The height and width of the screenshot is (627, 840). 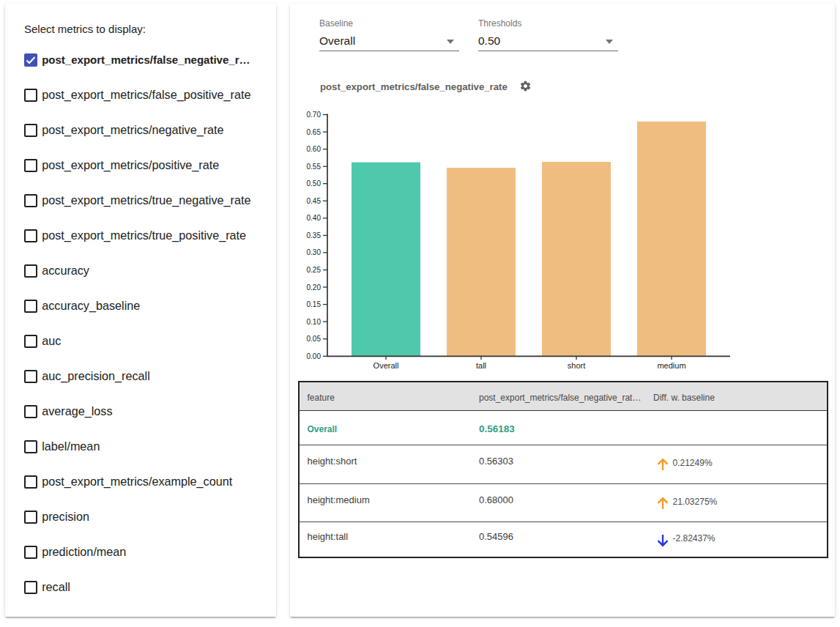 What do you see at coordinates (314, 287) in the screenshot?
I see `svg-text: 0.20` at bounding box center [314, 287].